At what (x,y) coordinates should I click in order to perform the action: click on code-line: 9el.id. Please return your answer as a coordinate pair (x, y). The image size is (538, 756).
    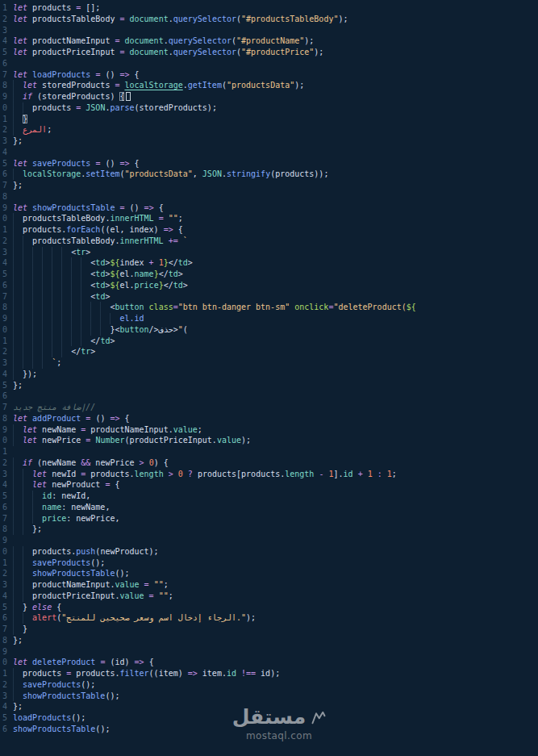
    Looking at the image, I should click on (269, 319).